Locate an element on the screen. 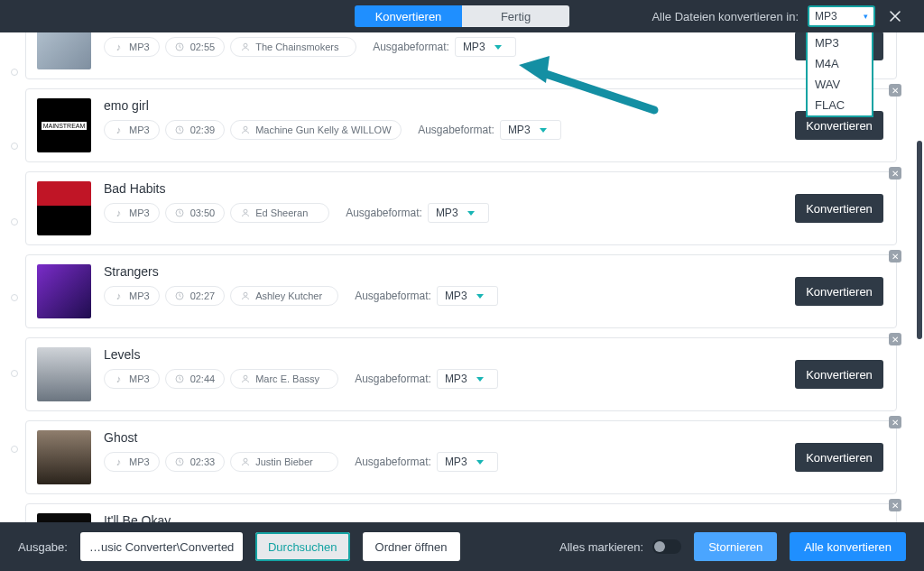 This screenshot has height=571, width=924. track-card: Ghost ♪MP3 02:33 Justin Bieber Ausgabefo… is located at coordinates (461, 457).